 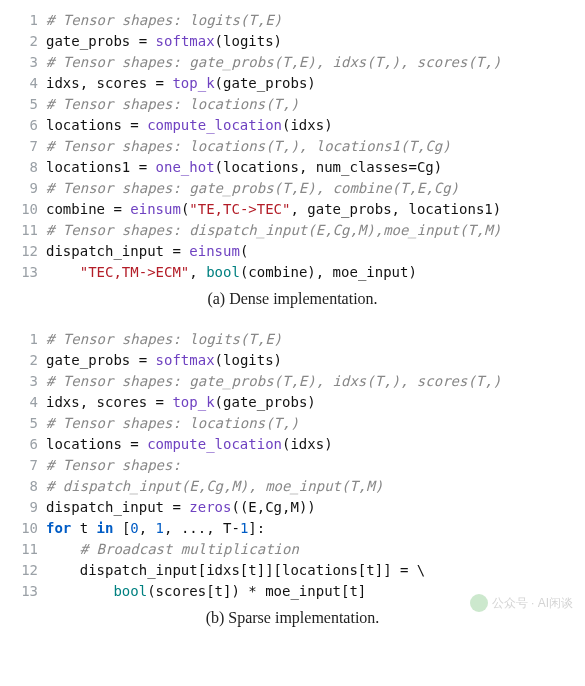 What do you see at coordinates (147, 252) in the screenshot?
I see `line-content: dispatch_input = einsum(` at bounding box center [147, 252].